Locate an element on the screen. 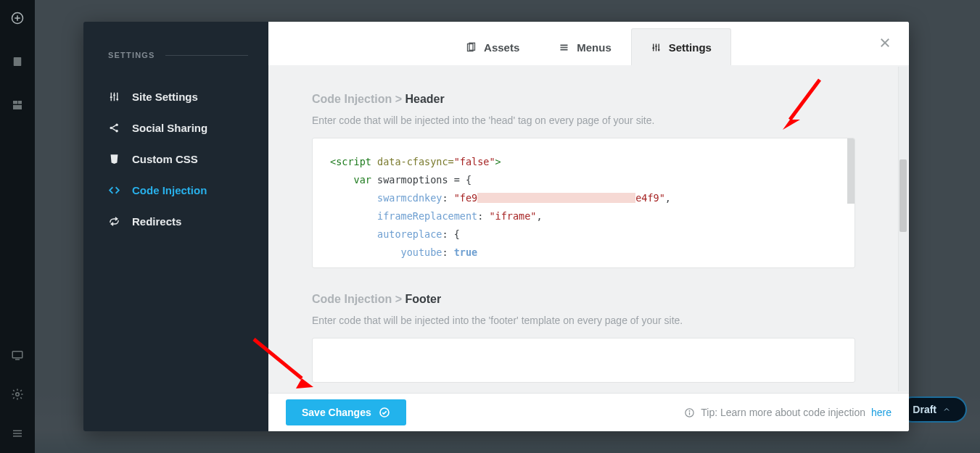  sliders-icon is located at coordinates (115, 97).